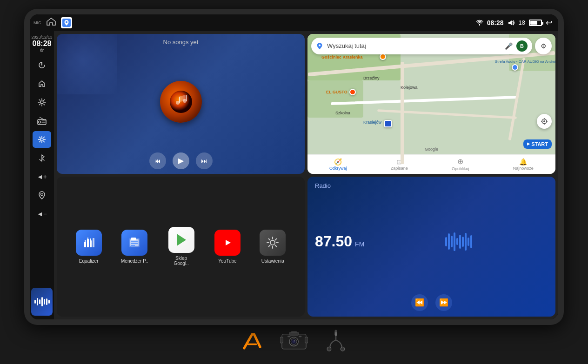 This screenshot has width=588, height=364. What do you see at coordinates (522, 22) in the screenshot?
I see `volume-level: 18` at bounding box center [522, 22].